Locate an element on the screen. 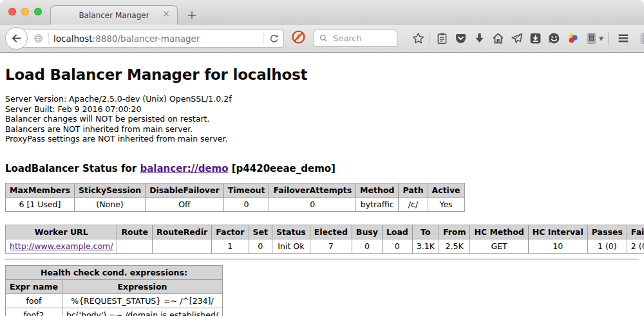 This screenshot has height=316, width=644. server-version-line: Server Version: Apache/2.5.0-dev (Unix) … is located at coordinates (322, 99).